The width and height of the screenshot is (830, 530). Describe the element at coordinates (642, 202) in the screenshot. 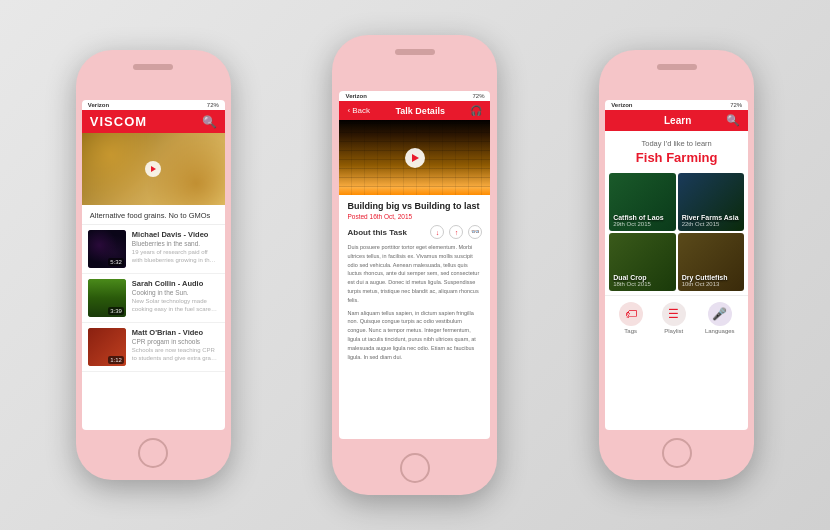

I see `learn-card-catfish: Catfish of Laos 29th Oct 2015` at that location.